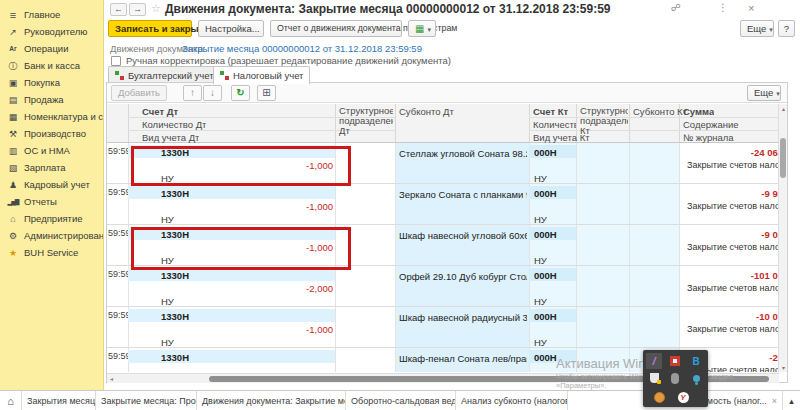 The height and width of the screenshot is (410, 800). I want to click on grid-more-button: Еще▾, so click(764, 93).